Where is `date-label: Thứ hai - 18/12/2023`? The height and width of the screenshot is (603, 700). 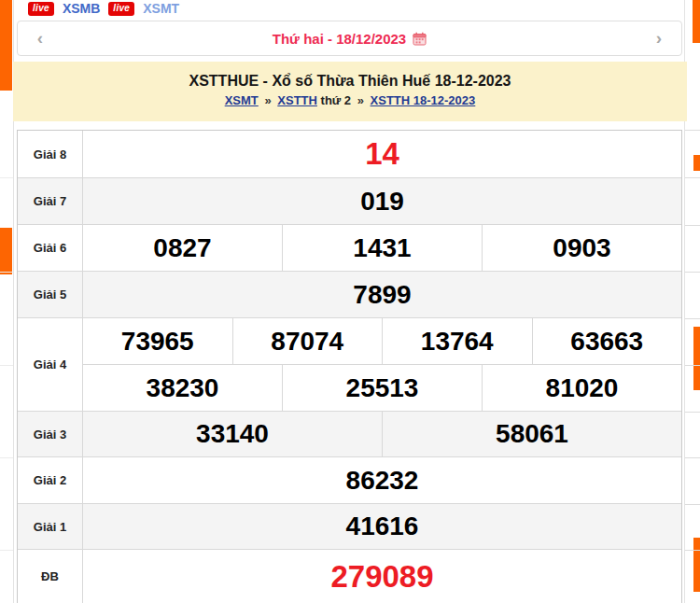 date-label: Thứ hai - 18/12/2023 is located at coordinates (340, 39).